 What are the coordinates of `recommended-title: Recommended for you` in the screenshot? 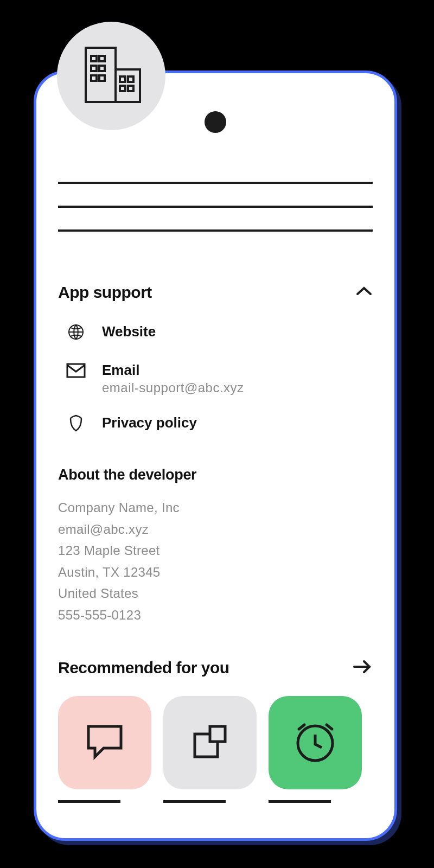 It's located at (144, 668).